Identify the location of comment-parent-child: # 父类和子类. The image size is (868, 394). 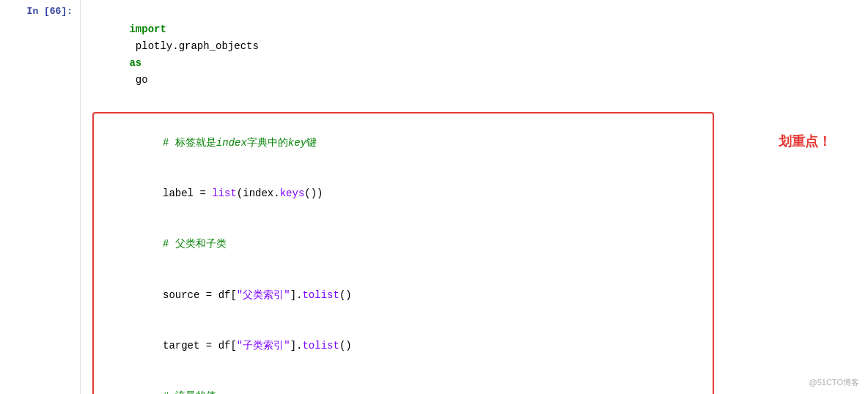
(403, 245).